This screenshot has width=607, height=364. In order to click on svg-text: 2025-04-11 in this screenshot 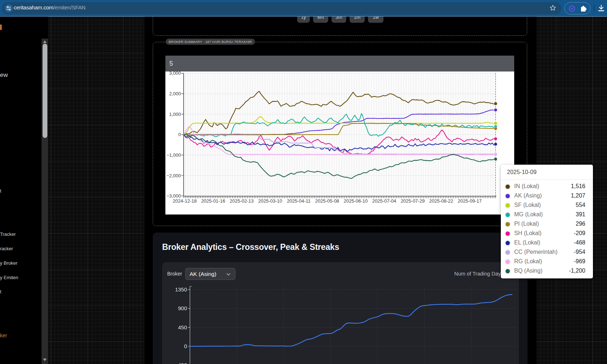, I will do `click(299, 201)`.